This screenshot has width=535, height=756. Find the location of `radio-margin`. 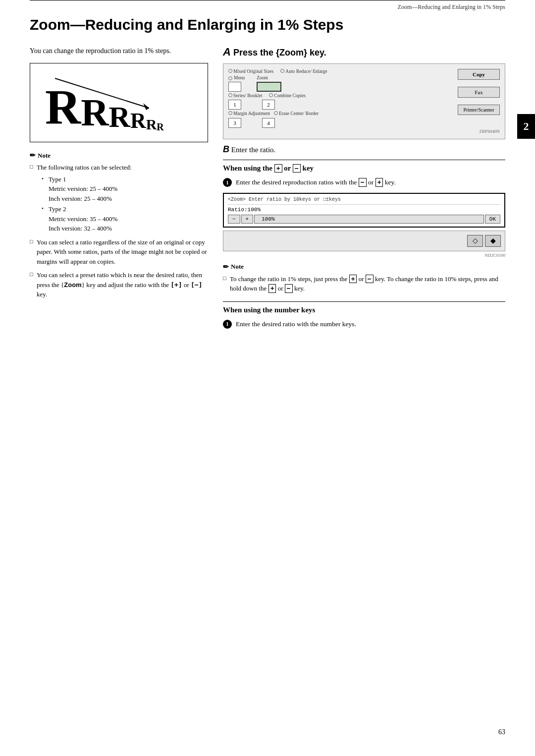

radio-margin is located at coordinates (230, 113).